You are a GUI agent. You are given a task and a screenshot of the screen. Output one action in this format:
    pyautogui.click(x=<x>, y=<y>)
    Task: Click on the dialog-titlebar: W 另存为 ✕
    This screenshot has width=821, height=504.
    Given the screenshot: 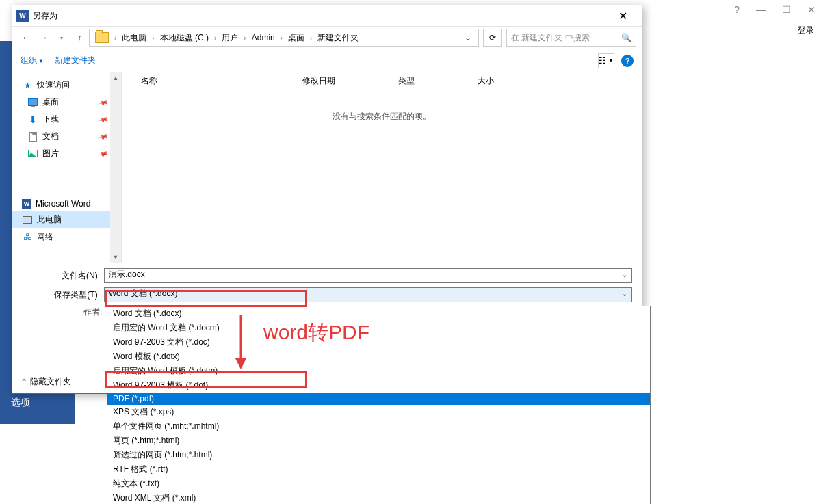 What is the action you would take?
    pyautogui.click(x=327, y=16)
    